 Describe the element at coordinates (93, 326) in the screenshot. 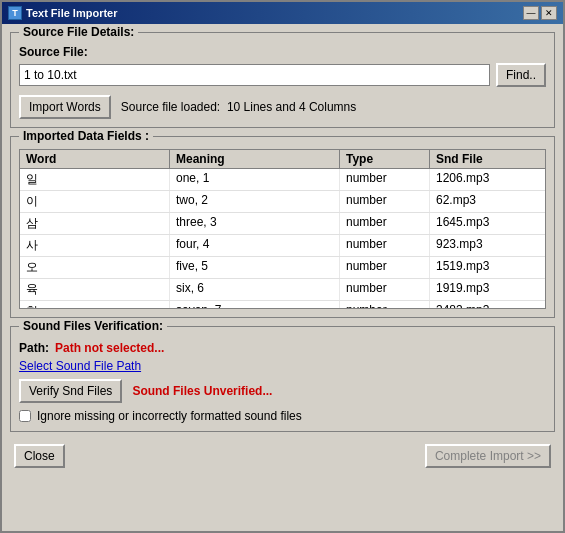

I see `sound-section-legend: Sound Files Verification:` at that location.